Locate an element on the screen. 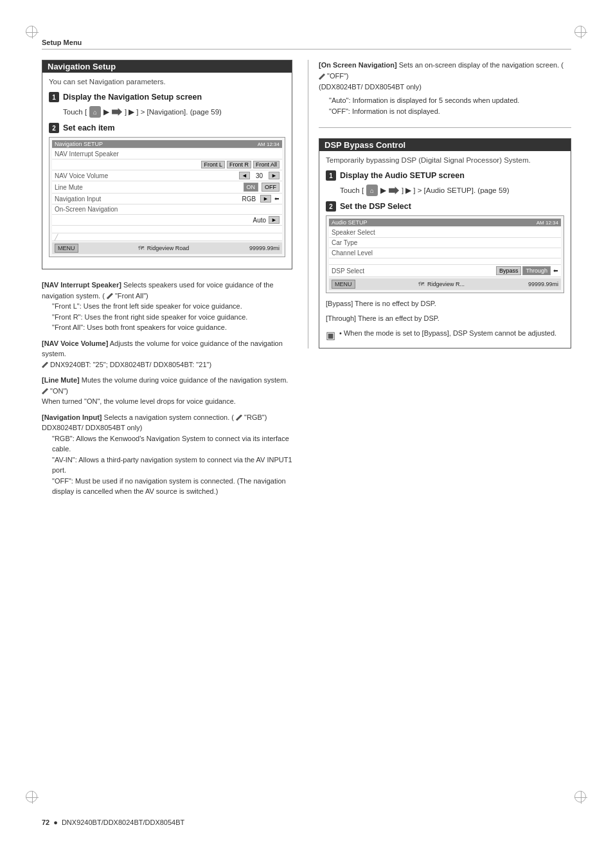 This screenshot has height=868, width=613. dsp-note-box: ▣ • When the mode is set to [Bypass], DS… is located at coordinates (445, 336).